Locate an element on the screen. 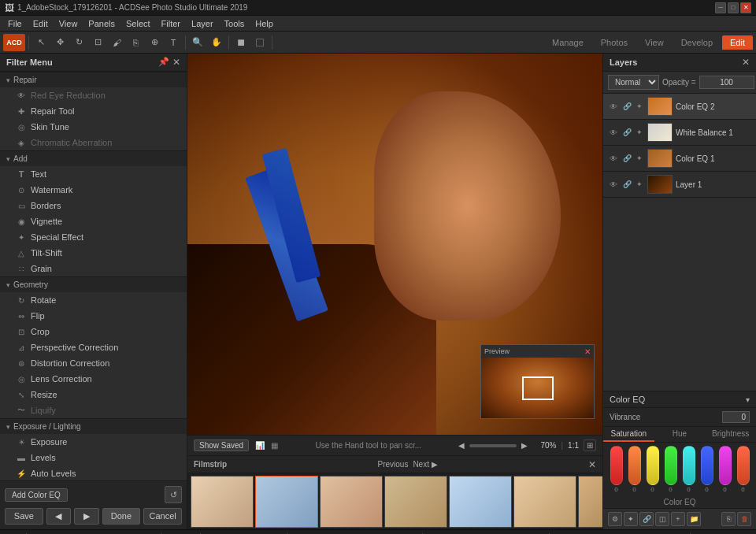  section-add: Add is located at coordinates (93, 158).